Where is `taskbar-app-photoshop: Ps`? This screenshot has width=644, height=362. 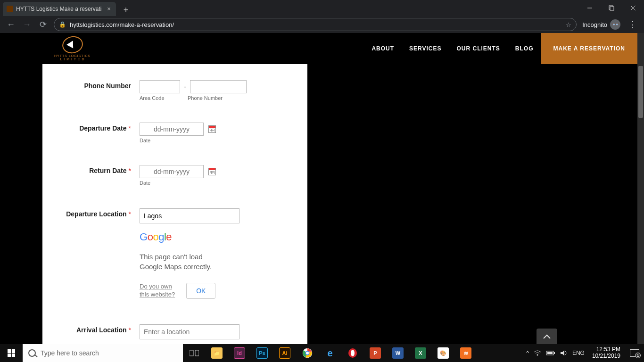
taskbar-app-photoshop: Ps is located at coordinates (262, 353).